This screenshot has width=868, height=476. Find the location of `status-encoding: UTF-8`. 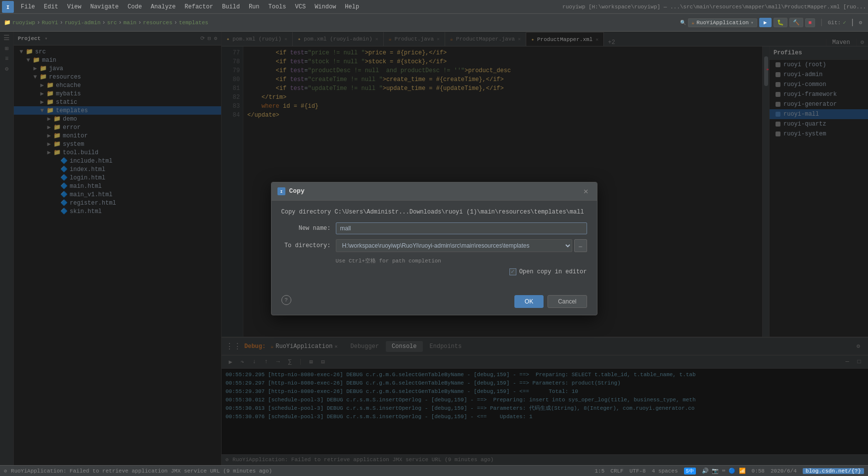

status-encoding: UTF-8 is located at coordinates (638, 471).